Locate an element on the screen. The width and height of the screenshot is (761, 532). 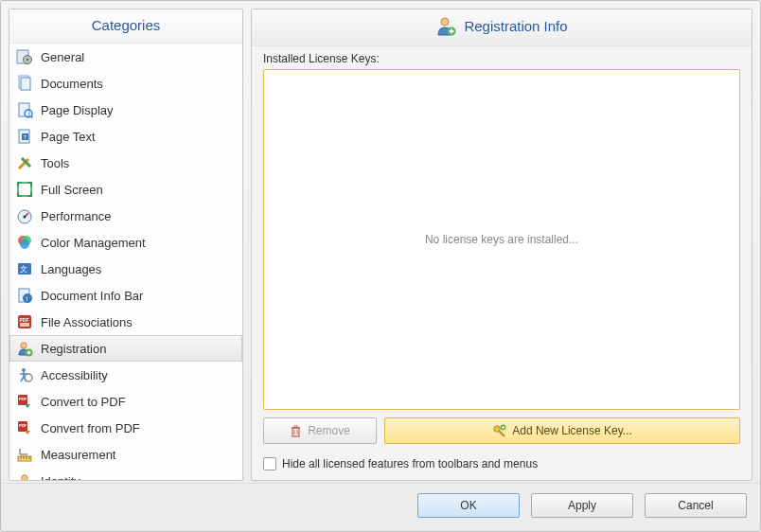
license-keys-empty-text: No license keys are installed... is located at coordinates (502, 239).